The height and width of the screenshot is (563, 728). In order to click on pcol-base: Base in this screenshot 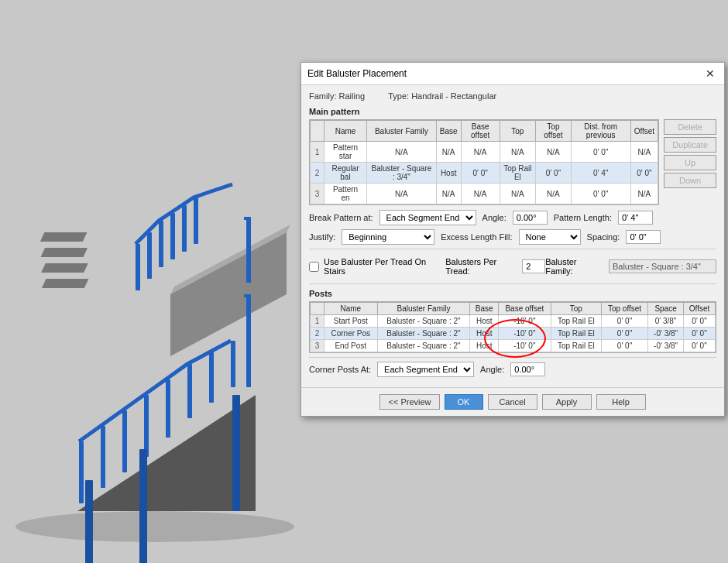, I will do `click(485, 309)`.